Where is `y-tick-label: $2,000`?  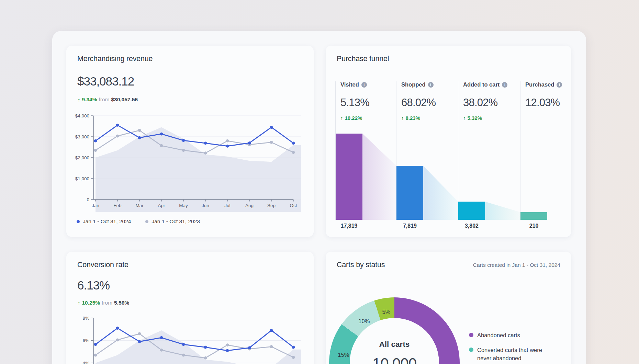 y-tick-label: $2,000 is located at coordinates (82, 158).